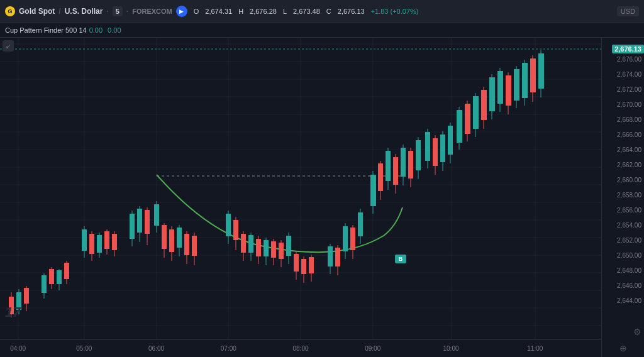  I want to click on current-price-label: 2,676.13, so click(628, 49).